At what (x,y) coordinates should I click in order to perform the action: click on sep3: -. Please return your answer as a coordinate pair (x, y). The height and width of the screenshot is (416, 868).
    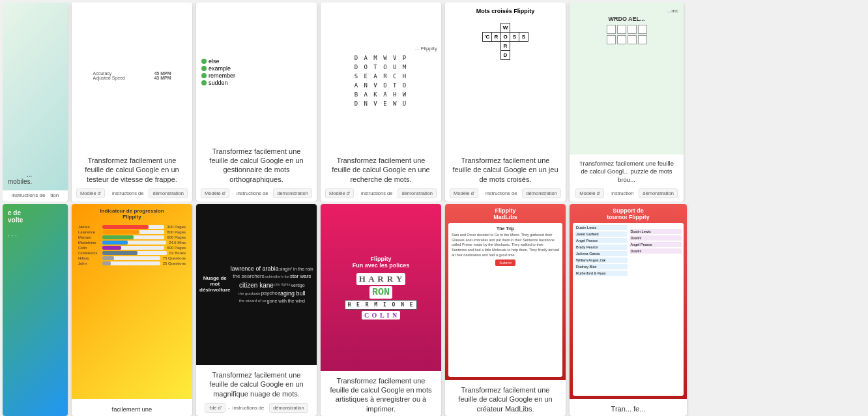
    Looking at the image, I should click on (357, 193).